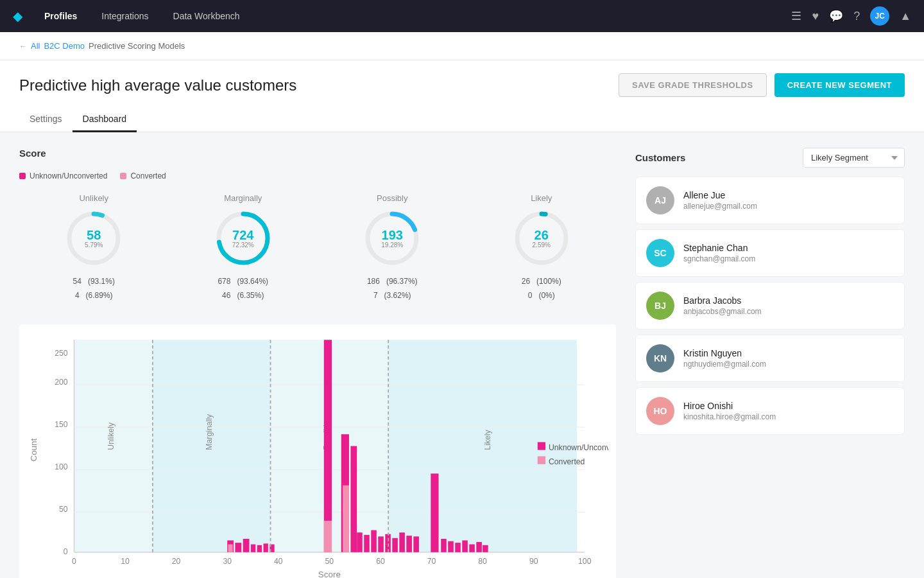 The height and width of the screenshot is (578, 924). What do you see at coordinates (60, 16) in the screenshot?
I see `nav-profiles: Profiles` at bounding box center [60, 16].